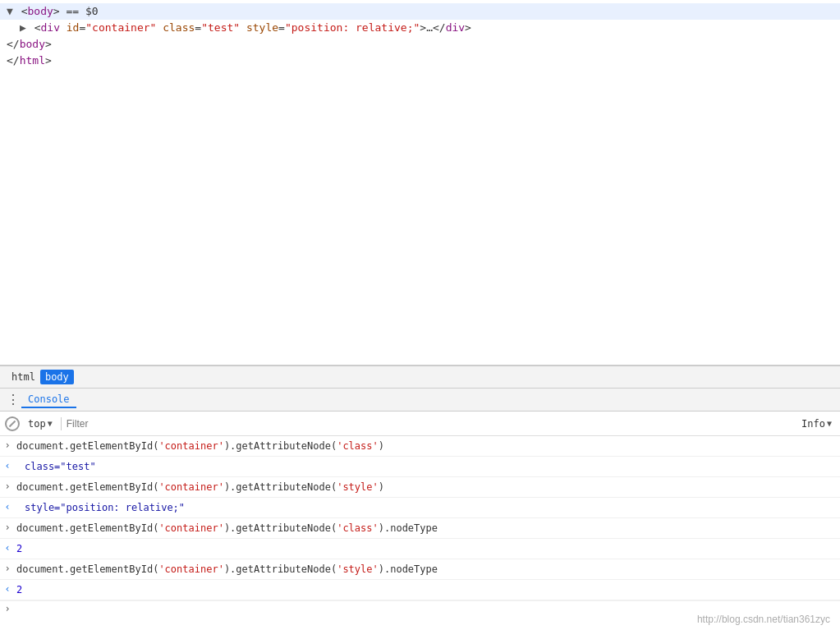 This screenshot has height=630, width=840. What do you see at coordinates (427, 528) in the screenshot?
I see `console-content-5: document.getElementById('container').get…` at bounding box center [427, 528].